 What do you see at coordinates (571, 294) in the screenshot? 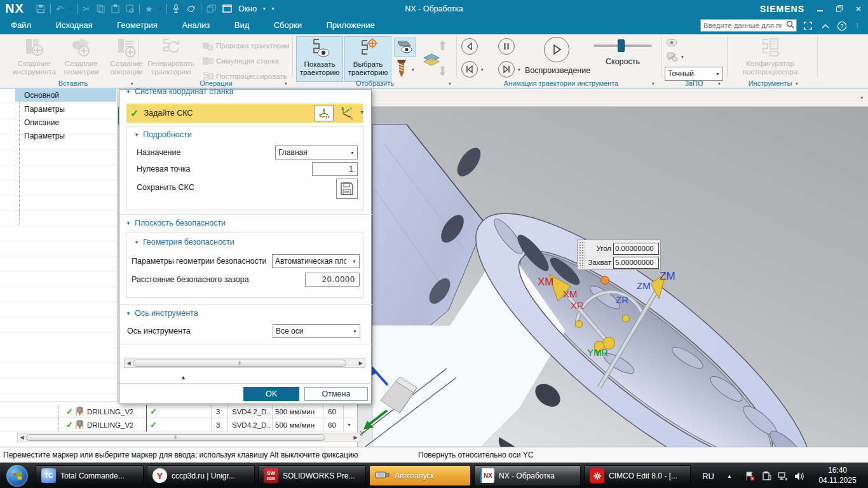
I see `axis-xm-label-2: XM` at bounding box center [571, 294].